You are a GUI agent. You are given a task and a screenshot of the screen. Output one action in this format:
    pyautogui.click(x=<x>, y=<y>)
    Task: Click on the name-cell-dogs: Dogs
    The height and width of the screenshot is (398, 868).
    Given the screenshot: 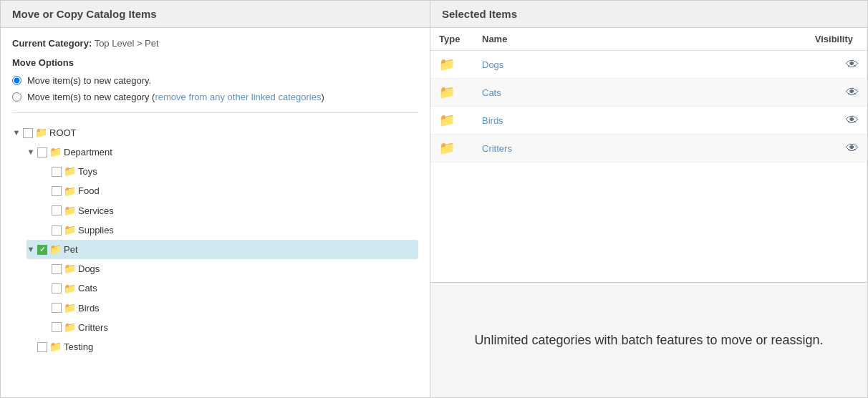 What is the action you would take?
    pyautogui.click(x=559, y=64)
    